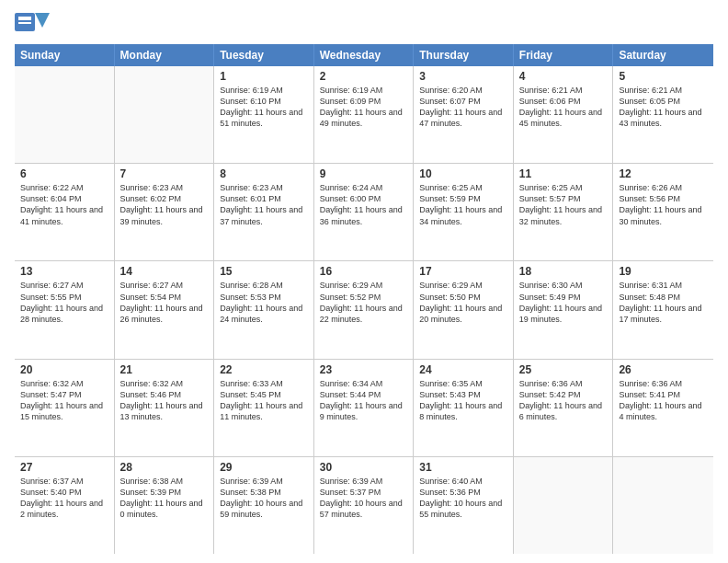 Image resolution: width=728 pixels, height=563 pixels. Describe the element at coordinates (664, 114) in the screenshot. I see `day-cell-5: 5Sunrise: 6:21 AM Sunset: 6:05 PM Daylig…` at that location.